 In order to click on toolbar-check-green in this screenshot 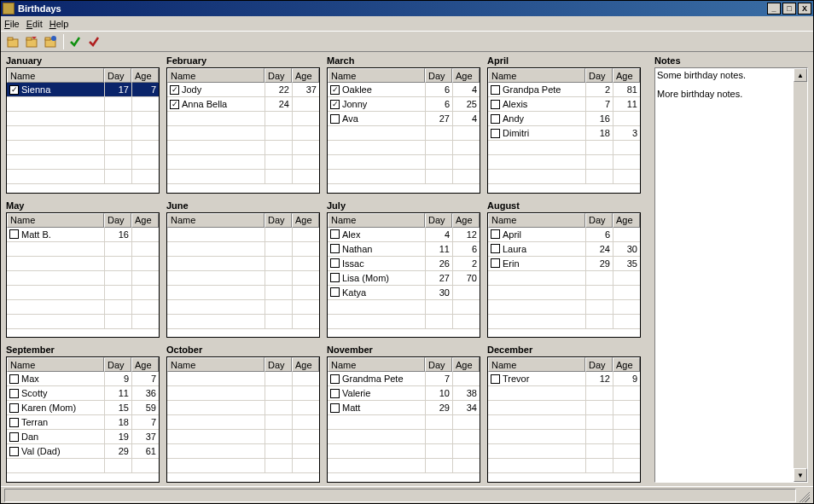, I will do `click(75, 42)`.